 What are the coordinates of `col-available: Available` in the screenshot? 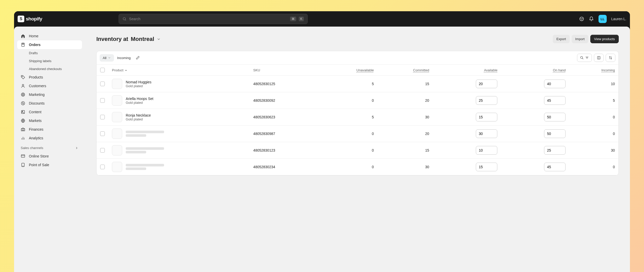 It's located at (467, 70).